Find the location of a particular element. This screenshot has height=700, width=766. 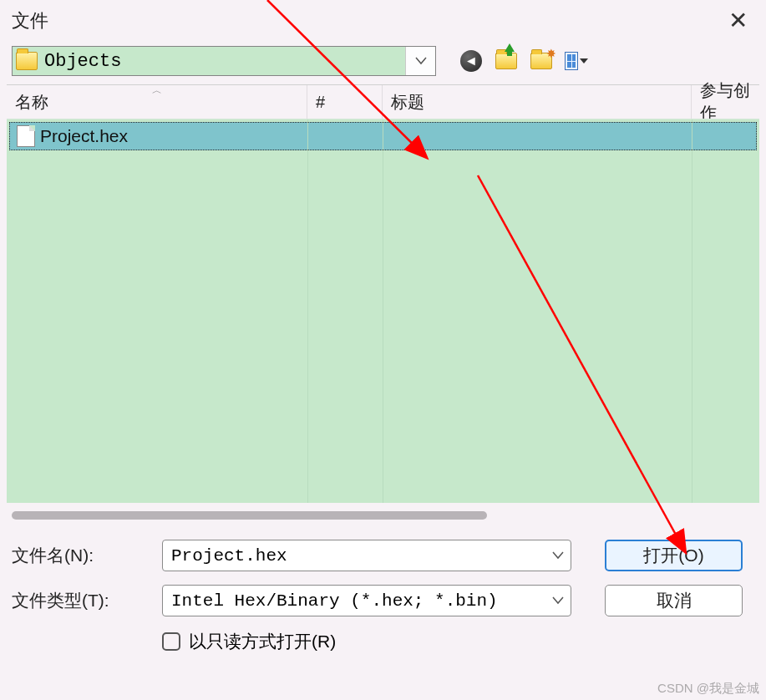

back-button: ◄ is located at coordinates (471, 61).